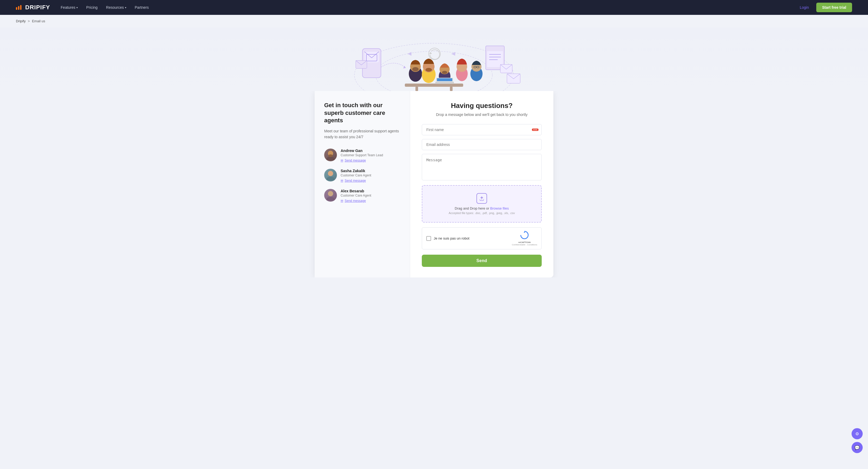 This screenshot has height=469, width=868. What do you see at coordinates (482, 168) in the screenshot?
I see `message-group` at bounding box center [482, 168].